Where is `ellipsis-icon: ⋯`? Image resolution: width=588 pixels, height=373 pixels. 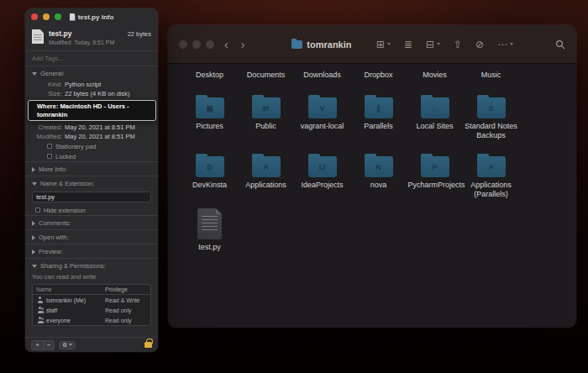
ellipsis-icon: ⋯ is located at coordinates (502, 45).